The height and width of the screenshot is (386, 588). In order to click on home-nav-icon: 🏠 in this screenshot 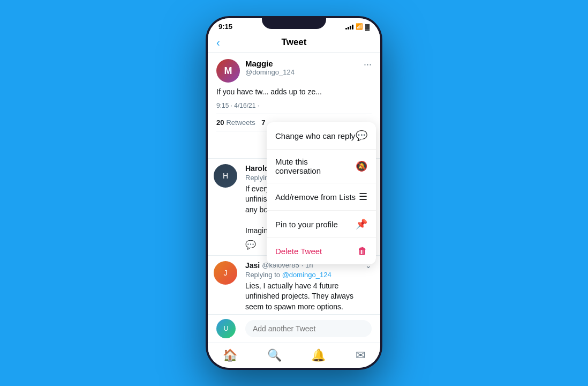, I will do `click(230, 355)`.